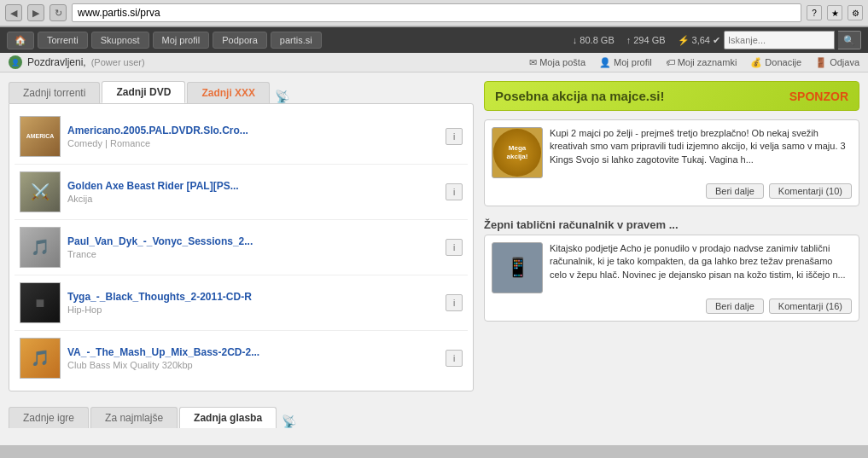 The height and width of the screenshot is (458, 868). Describe the element at coordinates (253, 247) in the screenshot. I see `torrent-info: Paul_Van_Dyk_-_Vonyc_Sessions_2... Tranc…` at that location.